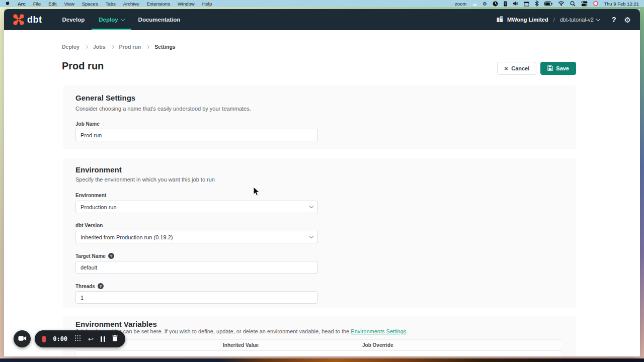 The width and height of the screenshot is (644, 362). I want to click on target-name-input, so click(197, 267).